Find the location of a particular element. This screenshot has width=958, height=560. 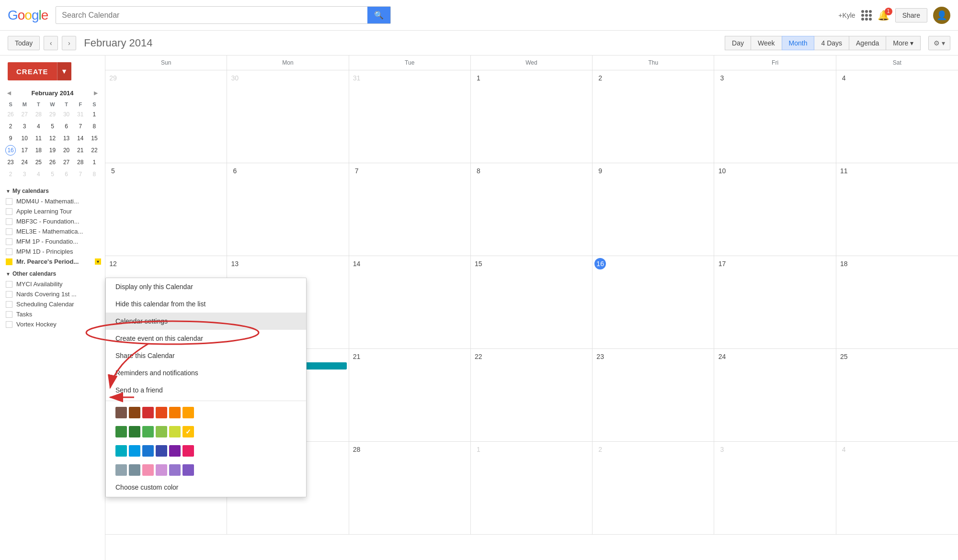

more-button: More ▾ is located at coordinates (903, 43).